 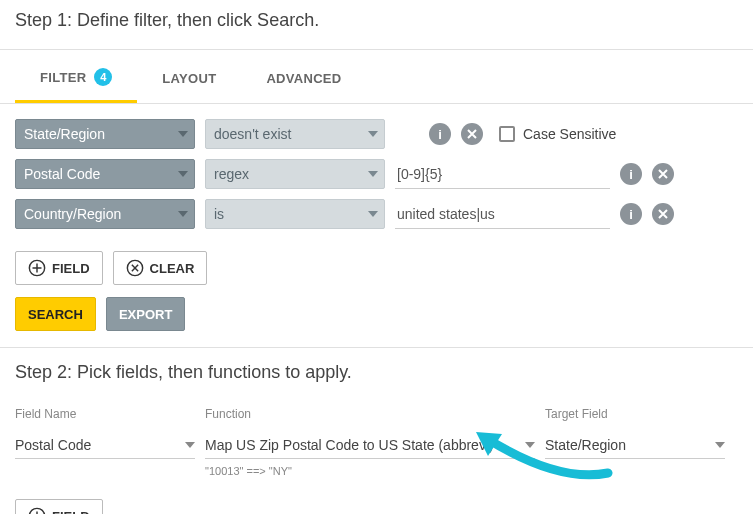 What do you see at coordinates (507, 134) in the screenshot?
I see `checkbox-icon` at bounding box center [507, 134].